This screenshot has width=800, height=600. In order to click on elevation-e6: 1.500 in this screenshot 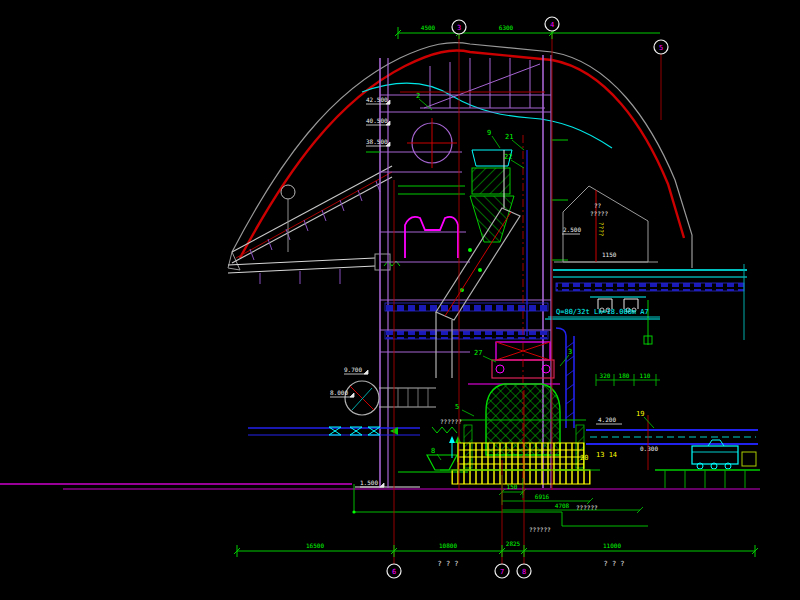, I will do `click(369, 482)`.